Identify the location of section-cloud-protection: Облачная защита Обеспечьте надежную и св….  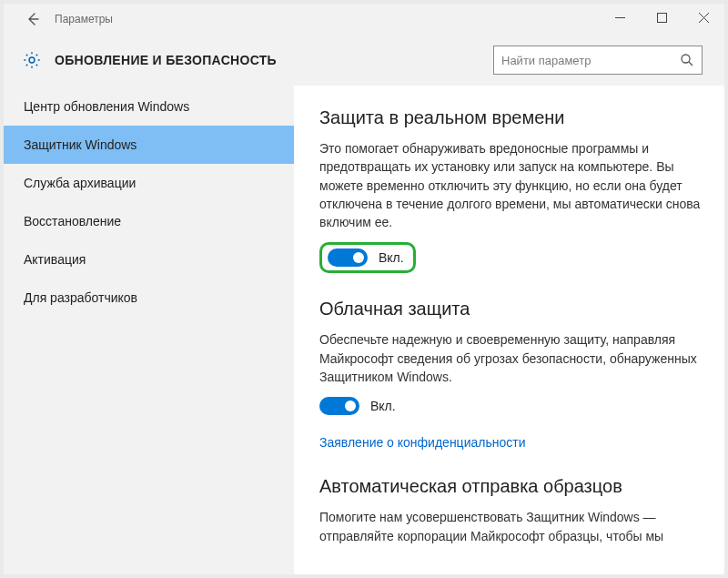
(510, 375).